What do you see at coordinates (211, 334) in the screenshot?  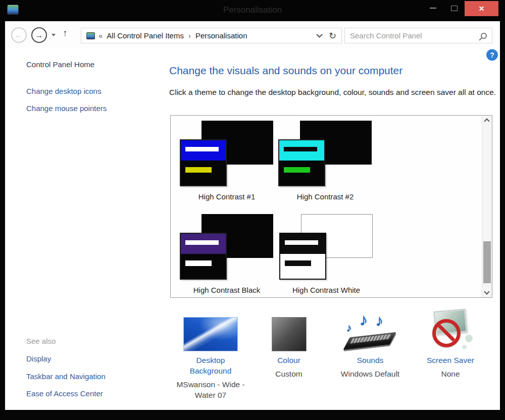 I see `desktop-background-thumbnail-icon` at bounding box center [211, 334].